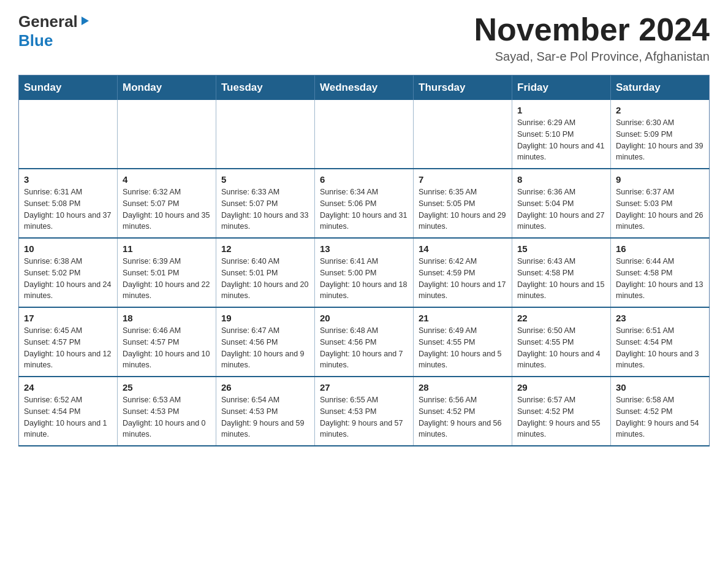  What do you see at coordinates (661, 411) in the screenshot?
I see `calendar-cell: 30Sunrise: 6:58 AMSunset: 4:52 PMDayligh…` at bounding box center [661, 411].